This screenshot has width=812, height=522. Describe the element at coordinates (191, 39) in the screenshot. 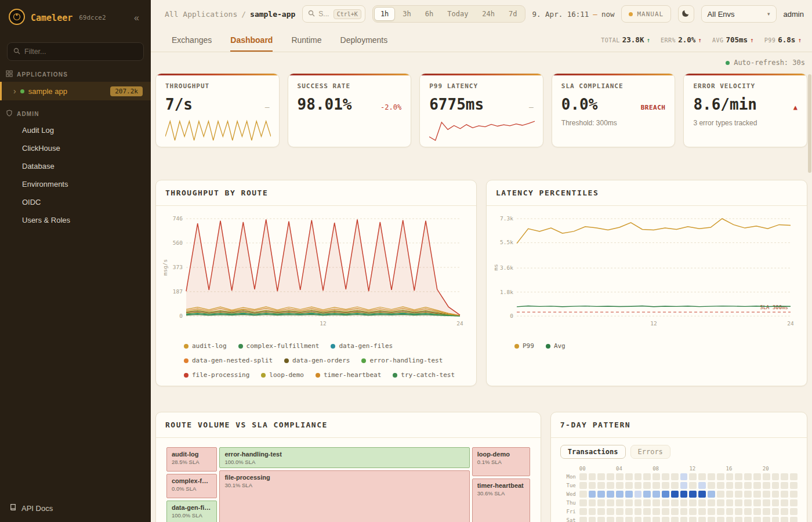

I see `tab-exchanges: Exchanges` at that location.